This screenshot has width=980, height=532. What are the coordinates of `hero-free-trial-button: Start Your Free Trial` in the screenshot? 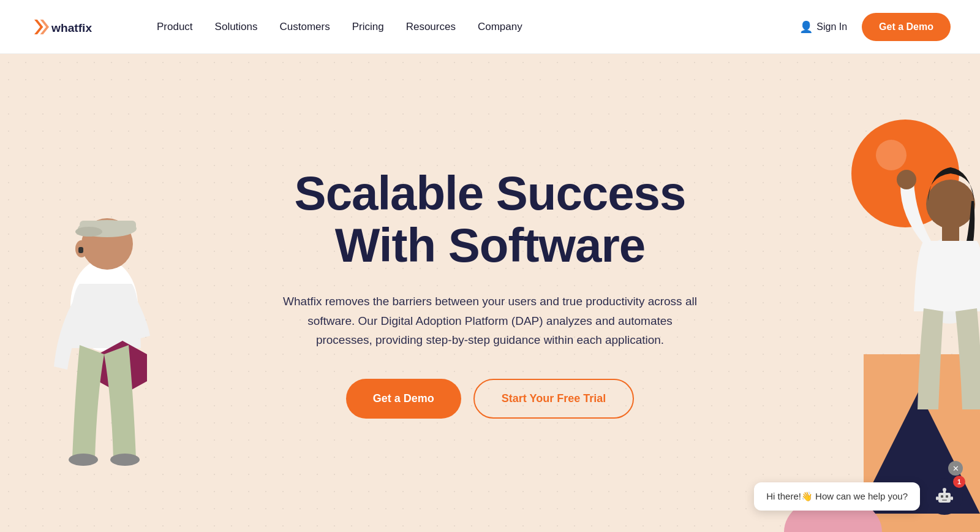 It's located at (554, 398).